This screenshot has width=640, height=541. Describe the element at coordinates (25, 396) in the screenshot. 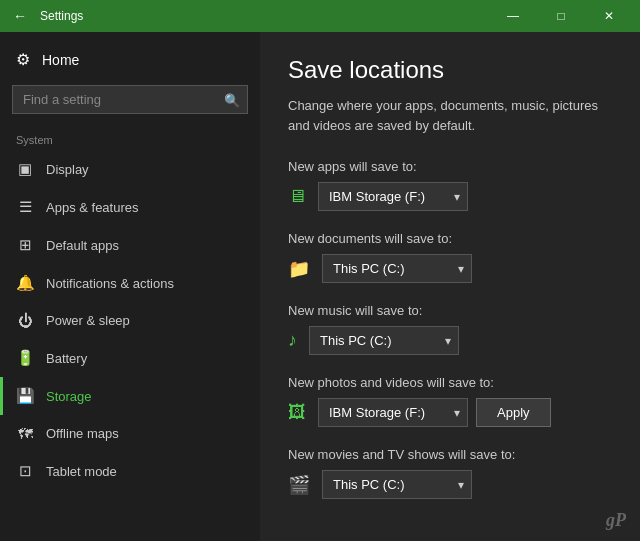

I see `storage-icon: 💾` at that location.